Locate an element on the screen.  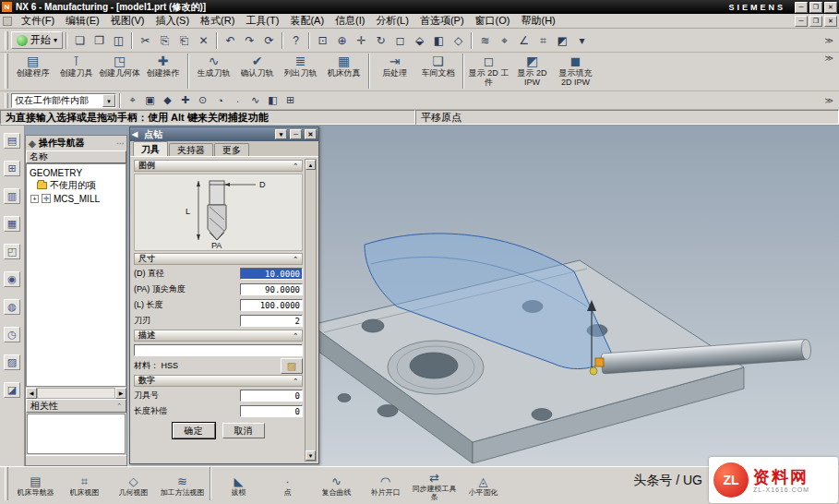
tab-holder: 夹持器 is located at coordinates (191, 150).